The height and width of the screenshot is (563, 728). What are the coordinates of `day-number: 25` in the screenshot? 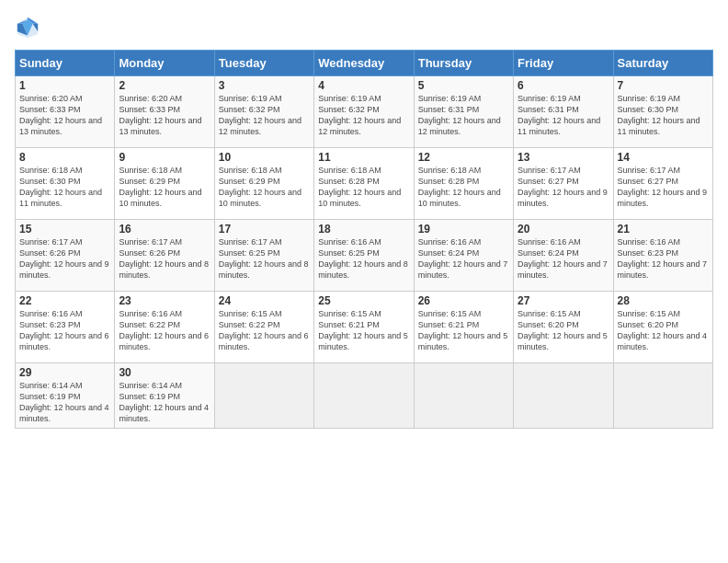 It's located at (364, 301).